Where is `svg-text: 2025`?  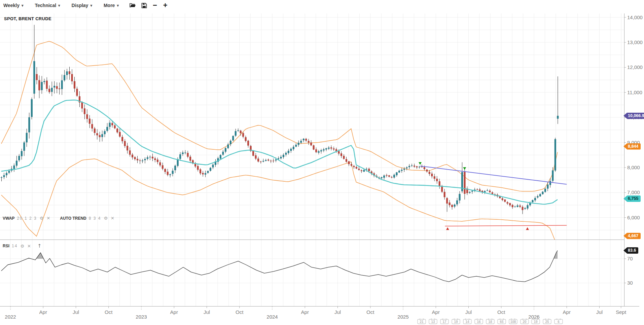 svg-text: 2025 is located at coordinates (403, 317).